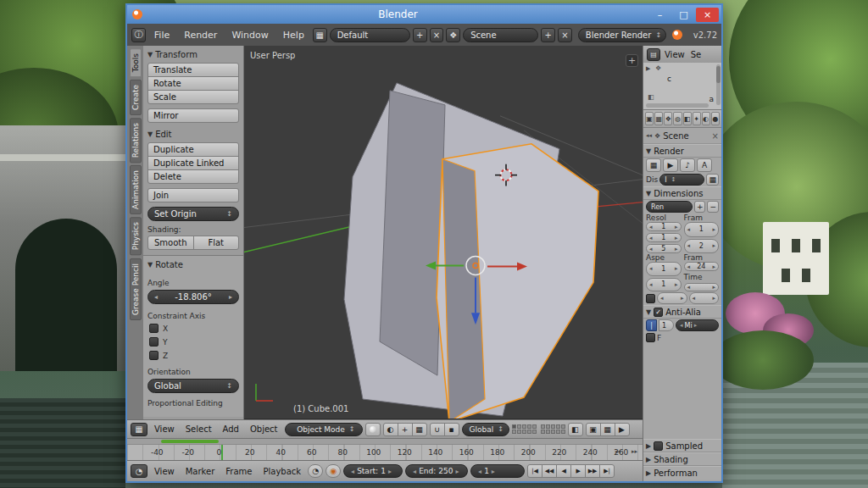  I want to click on view3d-menu-object: Object, so click(264, 429).